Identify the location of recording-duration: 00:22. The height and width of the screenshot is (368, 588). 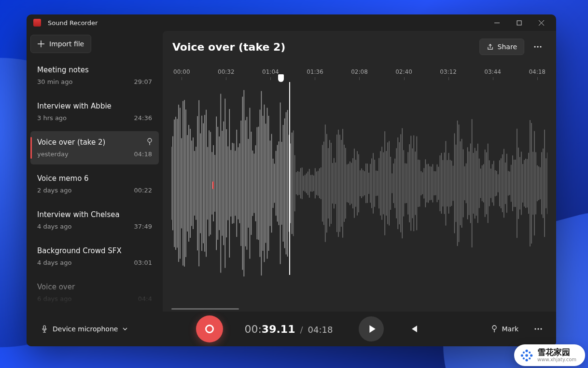
(143, 190).